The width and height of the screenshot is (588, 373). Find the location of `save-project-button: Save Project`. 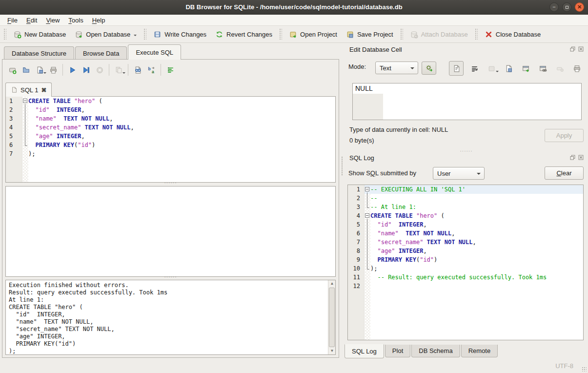

save-project-button: Save Project is located at coordinates (370, 34).